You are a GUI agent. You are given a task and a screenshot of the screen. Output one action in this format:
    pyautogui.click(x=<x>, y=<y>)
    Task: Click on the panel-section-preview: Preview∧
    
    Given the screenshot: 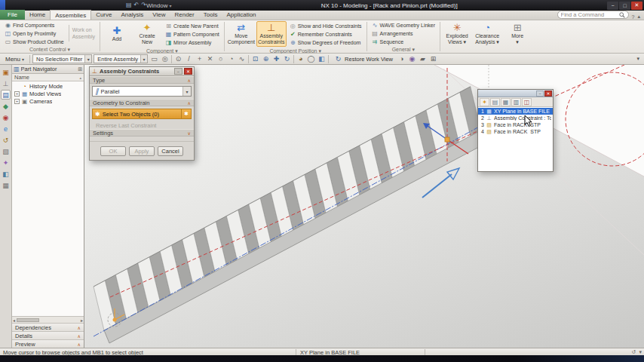 What is the action you would take?
    pyautogui.click(x=48, y=344)
    